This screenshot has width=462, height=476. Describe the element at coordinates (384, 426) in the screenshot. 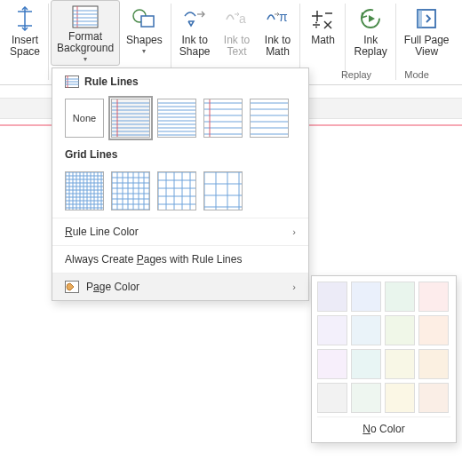

I see `no-color-item: No Color` at that location.